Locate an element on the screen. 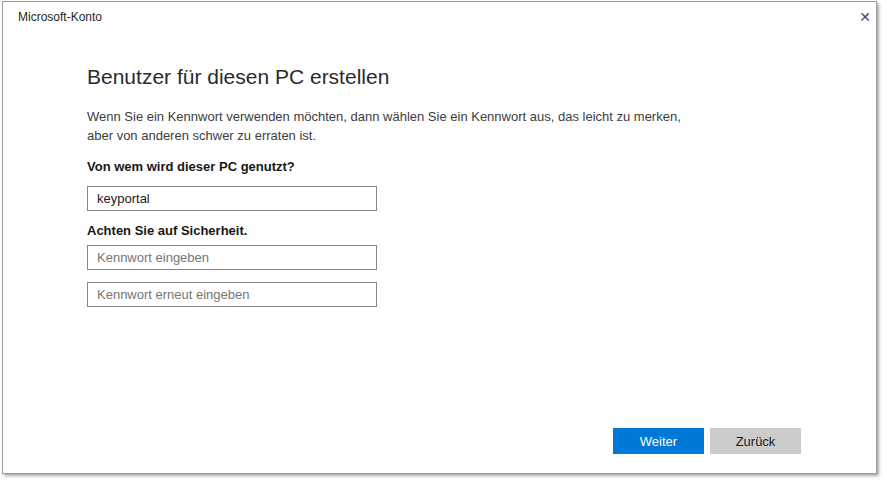 Image resolution: width=887 pixels, height=484 pixels. password-input is located at coordinates (232, 258).